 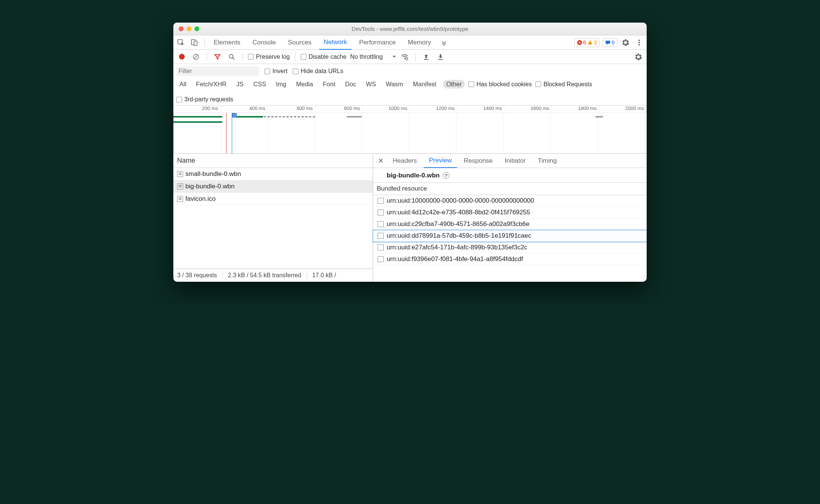 What do you see at coordinates (613, 42) in the screenshot?
I see `message-count: 9` at bounding box center [613, 42].